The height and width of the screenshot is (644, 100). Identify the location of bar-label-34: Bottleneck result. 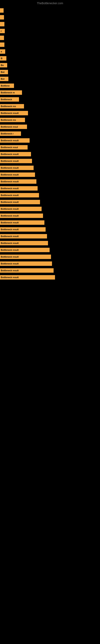
(10, 243).